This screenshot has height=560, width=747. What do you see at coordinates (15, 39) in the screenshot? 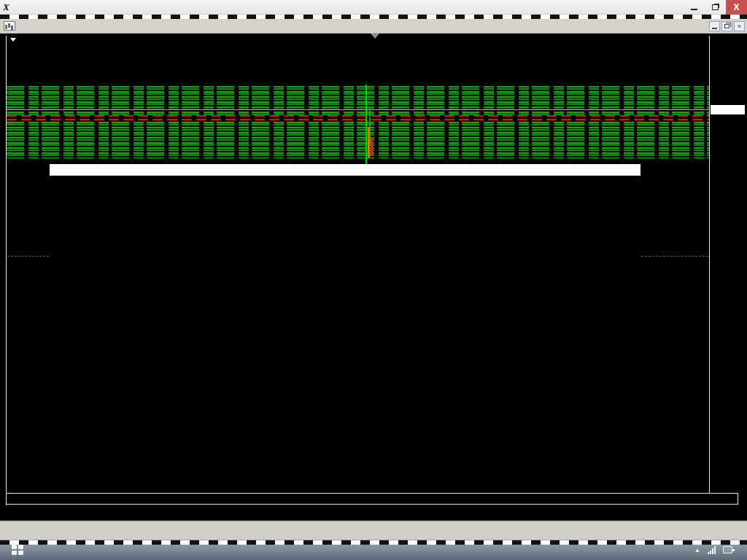
I see `chart-symbol-header` at bounding box center [15, 39].